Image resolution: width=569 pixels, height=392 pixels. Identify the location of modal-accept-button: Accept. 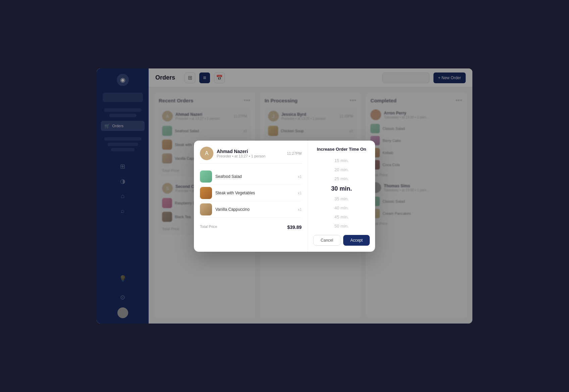
(356, 240).